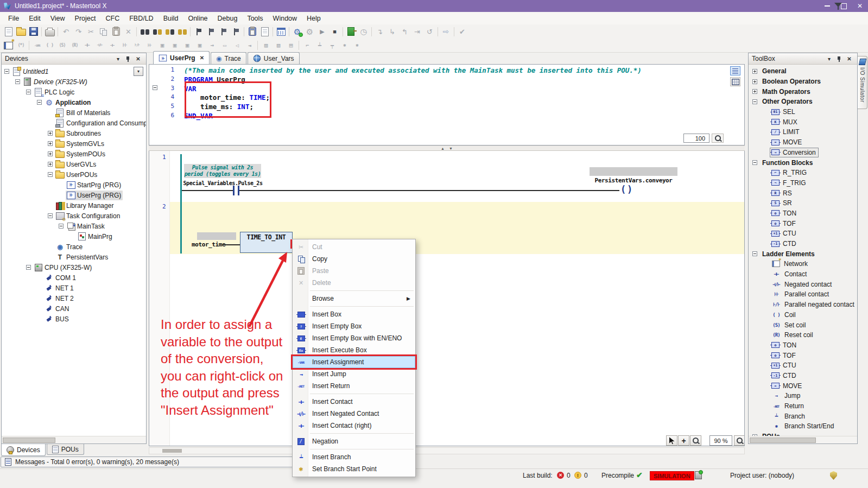 This screenshot has height=488, width=868. What do you see at coordinates (447, 71) in the screenshot?
I see `code-line: 1(*The main code inserted by the user an…` at bounding box center [447, 71].